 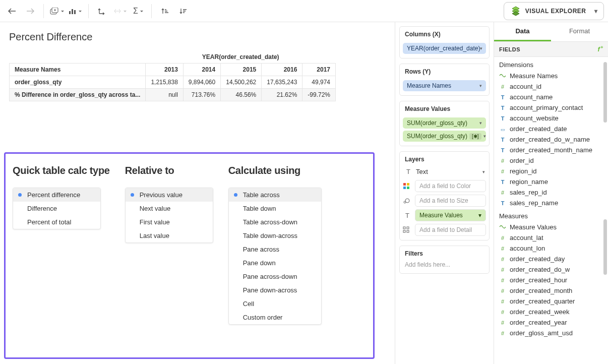 What do you see at coordinates (275, 249) in the screenshot?
I see `opt-pane-across: Pane across` at bounding box center [275, 249].